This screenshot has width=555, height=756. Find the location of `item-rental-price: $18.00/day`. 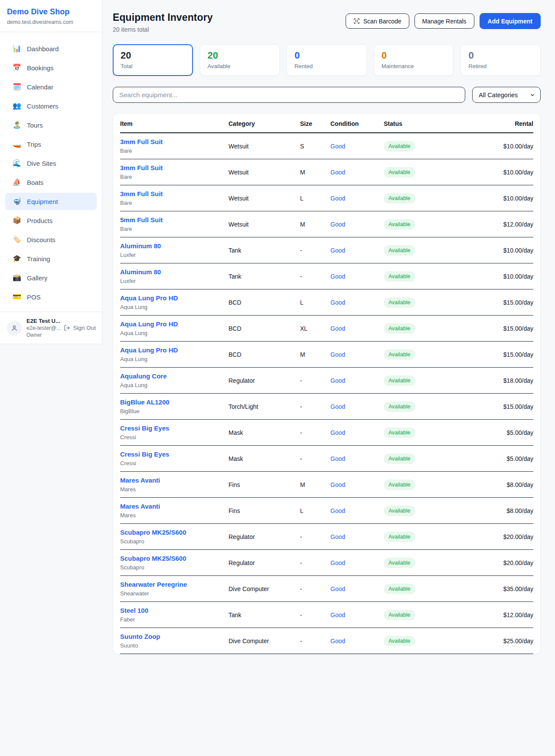

item-rental-price: $18.00/day is located at coordinates (503, 381).